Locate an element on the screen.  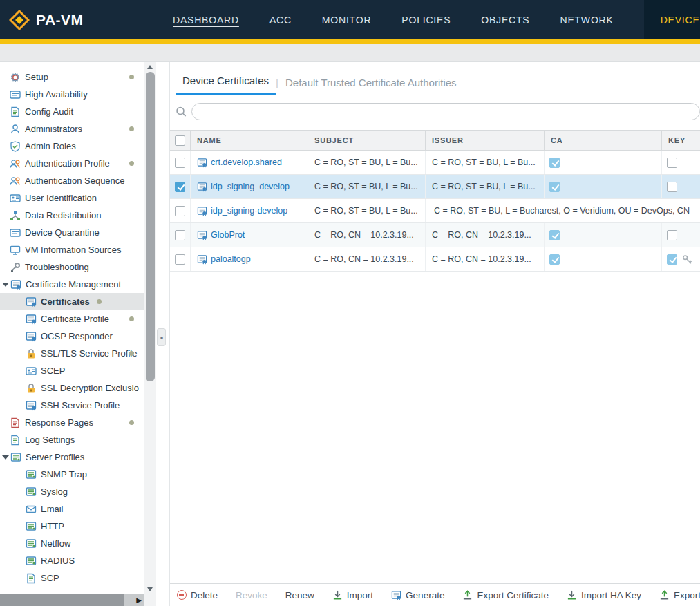
scroll-down-arrow-icon is located at coordinates (150, 589).